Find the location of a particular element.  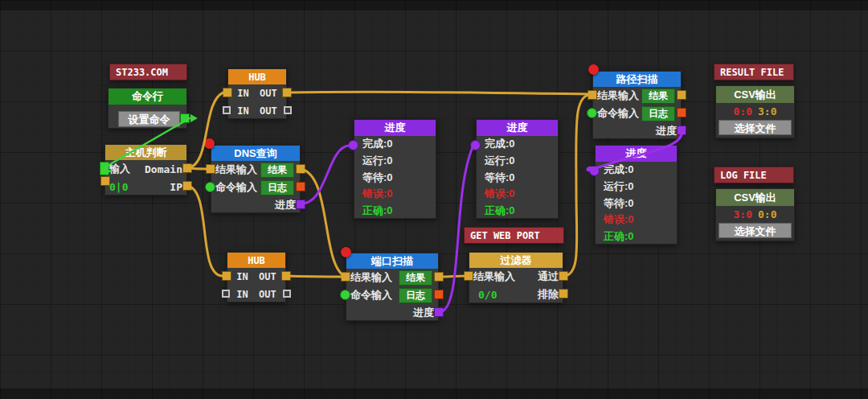

row-exclude: 0/0 排除 is located at coordinates (516, 294).